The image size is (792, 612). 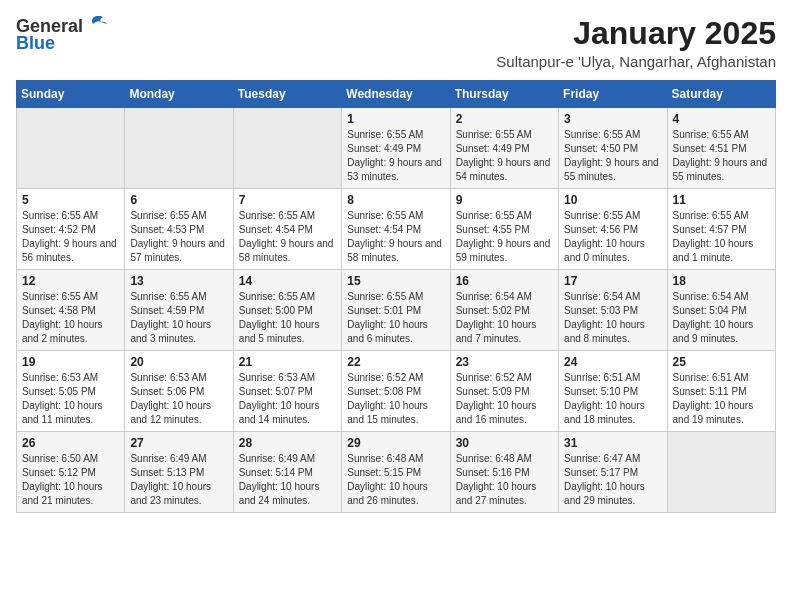 What do you see at coordinates (504, 480) in the screenshot?
I see `day-info: Sunrise: 6:48 AMSunset: 5:16 PMDaylight:…` at bounding box center [504, 480].